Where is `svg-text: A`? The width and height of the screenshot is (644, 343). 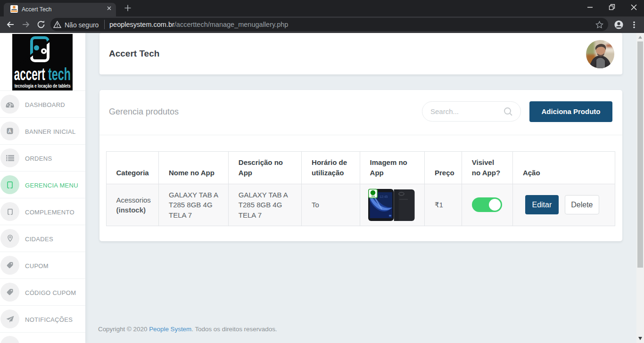
svg-text: A is located at coordinates (9, 131).